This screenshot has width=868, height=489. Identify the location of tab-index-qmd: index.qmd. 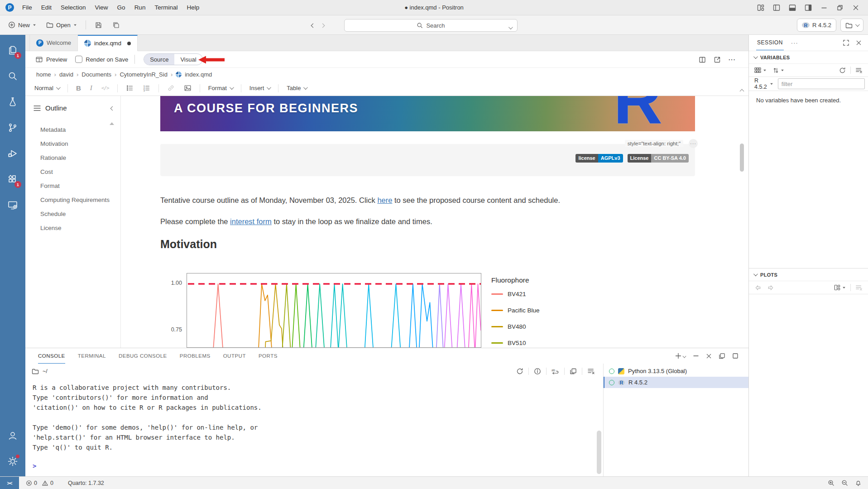
(108, 43).